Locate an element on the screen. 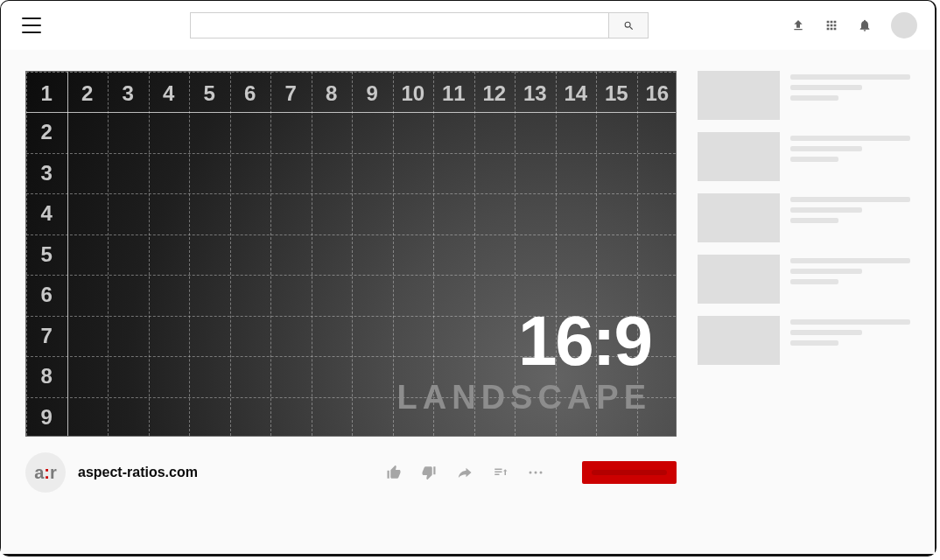 This screenshot has width=940, height=560. grid-row-label: 4 is located at coordinates (47, 214).